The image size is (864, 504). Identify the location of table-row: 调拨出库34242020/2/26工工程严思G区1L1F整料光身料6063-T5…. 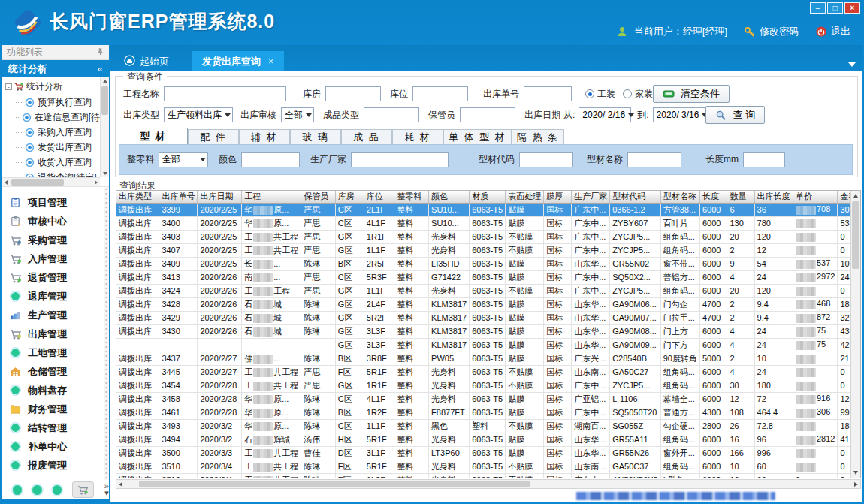
(488, 291).